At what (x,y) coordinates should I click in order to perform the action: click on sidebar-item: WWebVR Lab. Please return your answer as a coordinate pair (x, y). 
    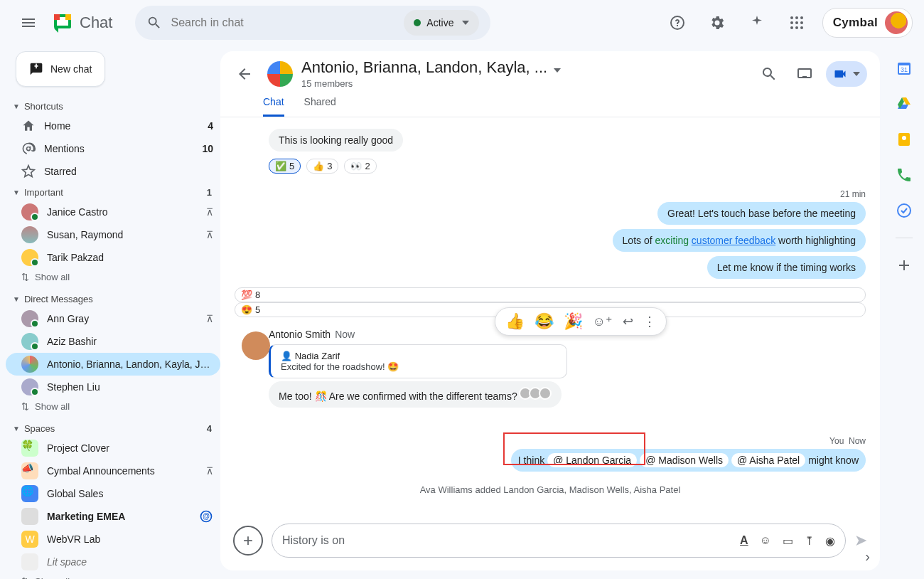
    Looking at the image, I should click on (113, 539).